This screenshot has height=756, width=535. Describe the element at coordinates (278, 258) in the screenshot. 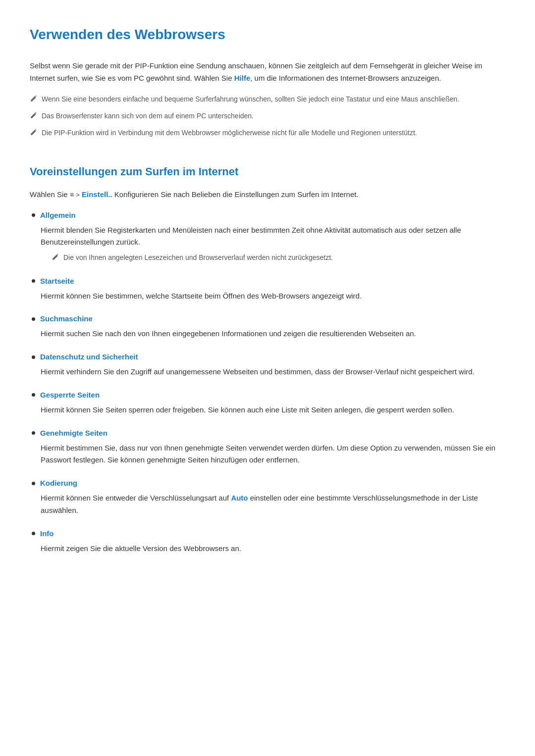

I see `sub-note: Die von Ihnen angelegten Lesezeichen und…` at that location.